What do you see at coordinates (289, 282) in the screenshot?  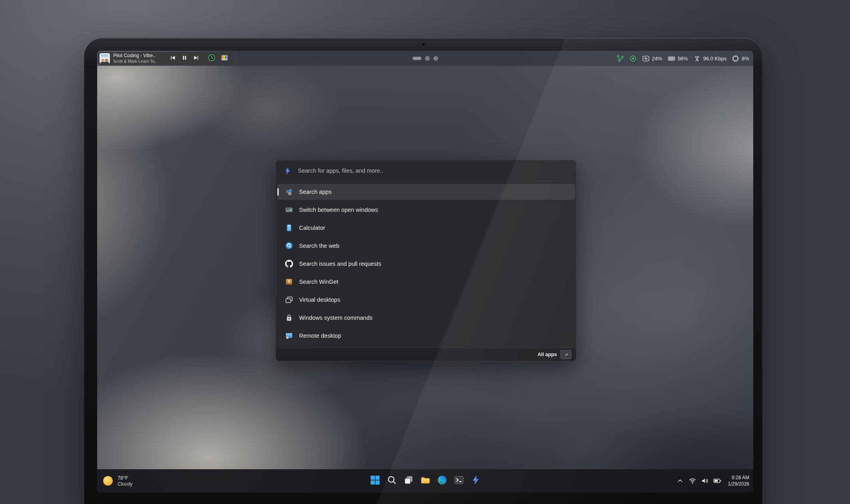 I see `winget-icon` at bounding box center [289, 282].